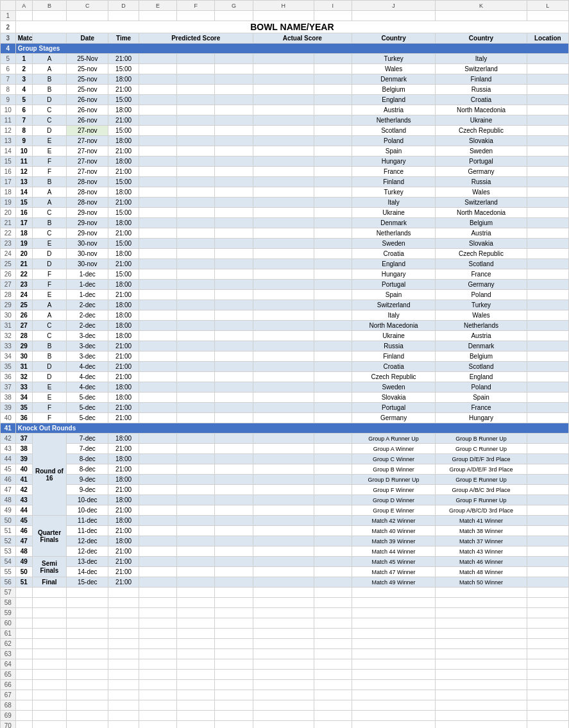 This screenshot has width=569, height=728. Describe the element at coordinates (285, 716) in the screenshot. I see `empty-row: 69` at that location.